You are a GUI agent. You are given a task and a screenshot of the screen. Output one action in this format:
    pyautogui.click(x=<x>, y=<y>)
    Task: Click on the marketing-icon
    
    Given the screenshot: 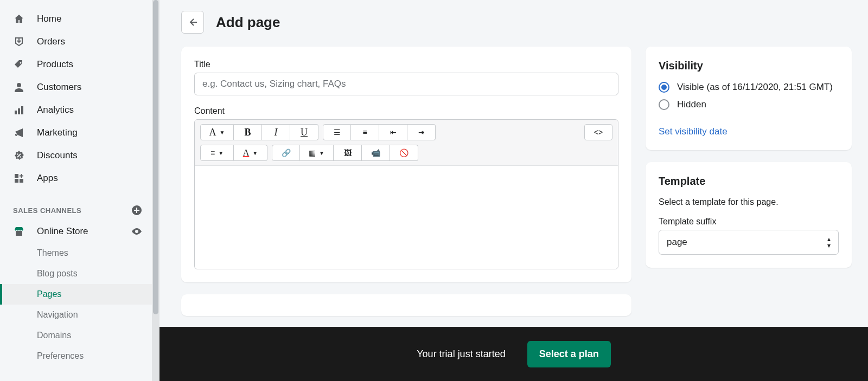 What is the action you would take?
    pyautogui.click(x=19, y=133)
    